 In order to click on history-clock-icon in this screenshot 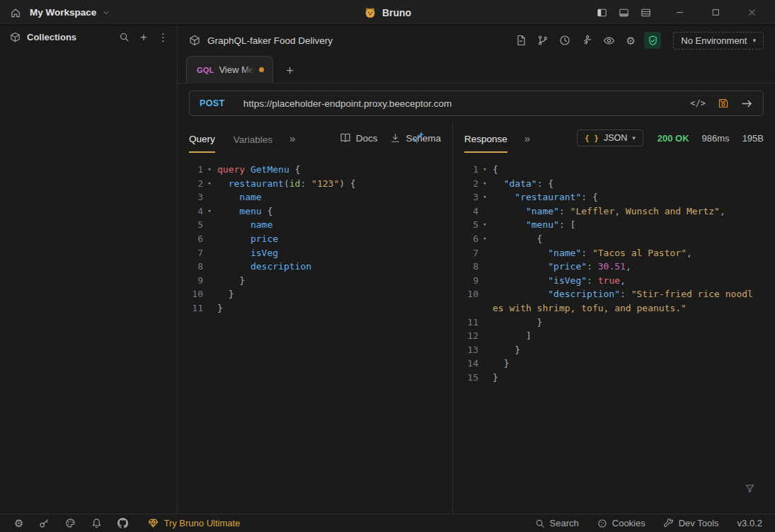, I will do `click(565, 40)`.